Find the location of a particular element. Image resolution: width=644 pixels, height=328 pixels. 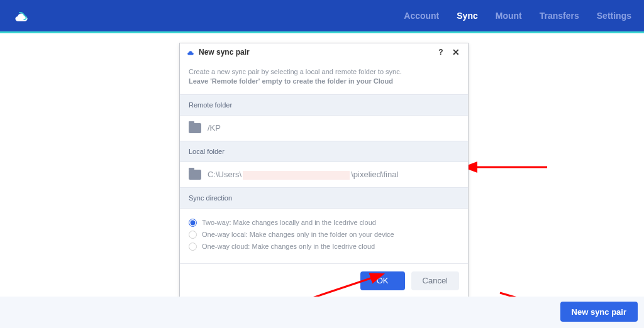

nav-transfers: Transfers is located at coordinates (560, 16).